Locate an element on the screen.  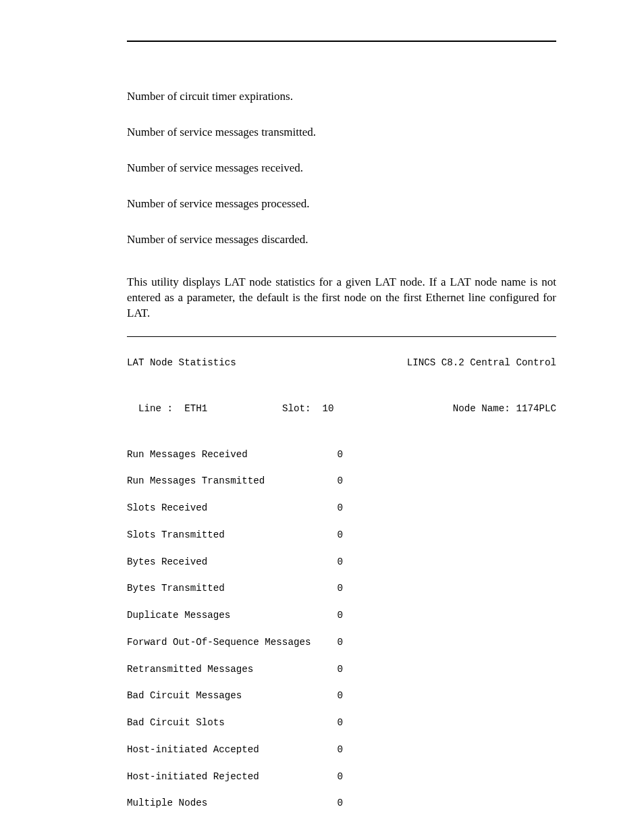
row-label: Slots Received is located at coordinates (228, 509).